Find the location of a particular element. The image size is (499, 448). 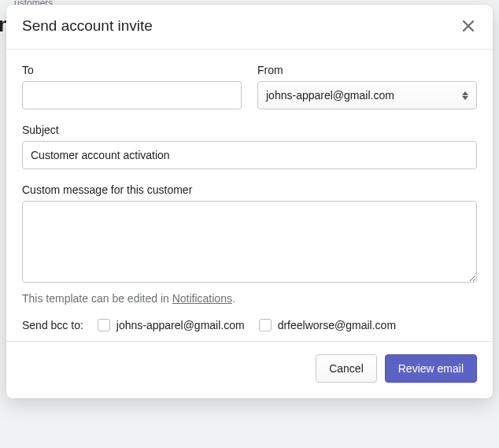

custom-message-label: Custom message for this customer is located at coordinates (250, 190).